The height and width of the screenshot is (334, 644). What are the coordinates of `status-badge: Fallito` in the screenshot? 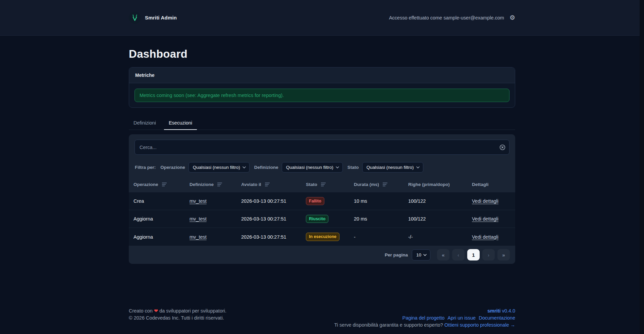 It's located at (315, 201).